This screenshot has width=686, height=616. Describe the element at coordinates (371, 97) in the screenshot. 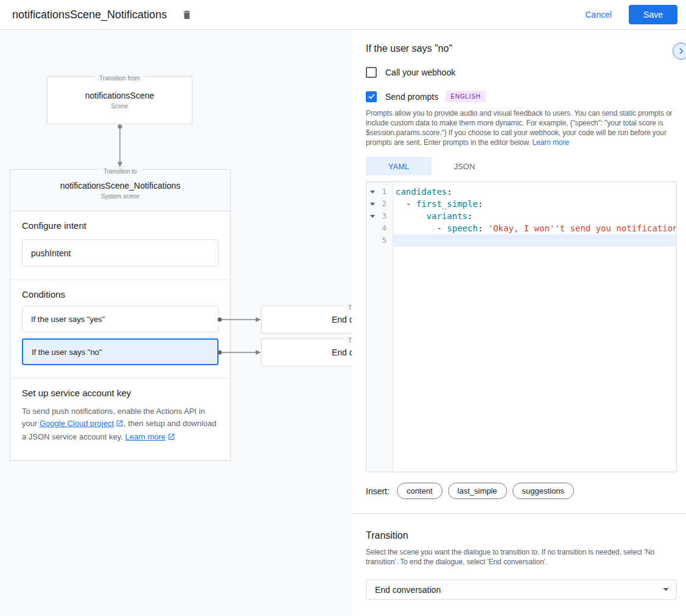

I see `send-prompts-checkbox` at that location.